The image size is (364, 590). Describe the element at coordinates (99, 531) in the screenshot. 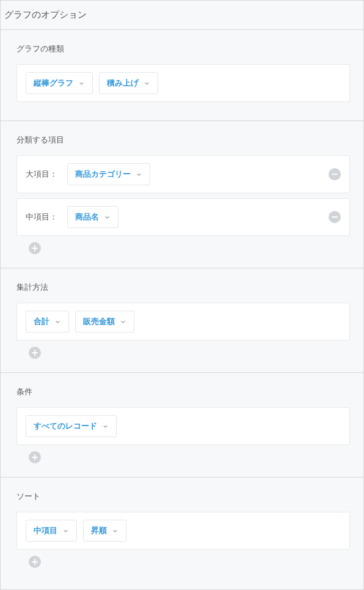

I see `sort-order-label: 昇順` at that location.